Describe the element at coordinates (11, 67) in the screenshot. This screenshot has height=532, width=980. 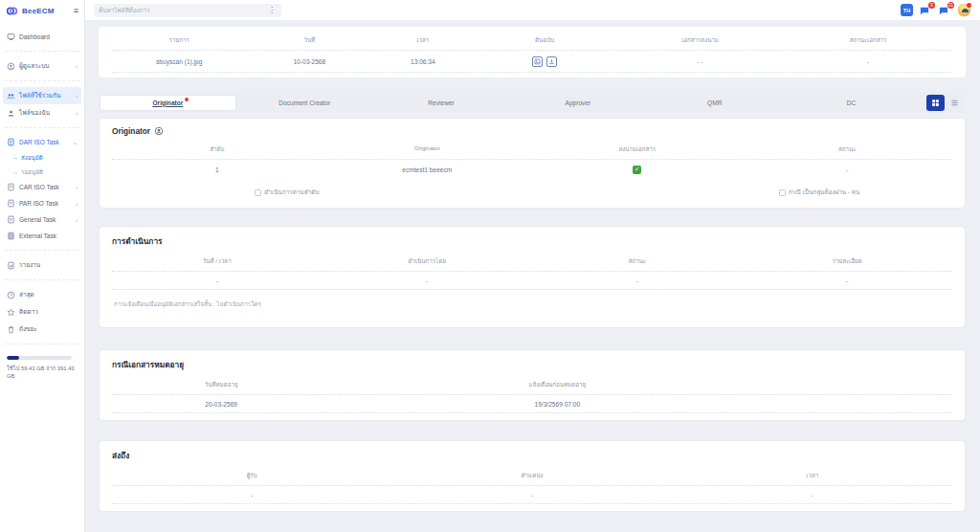
I see `admin-user-icon` at that location.